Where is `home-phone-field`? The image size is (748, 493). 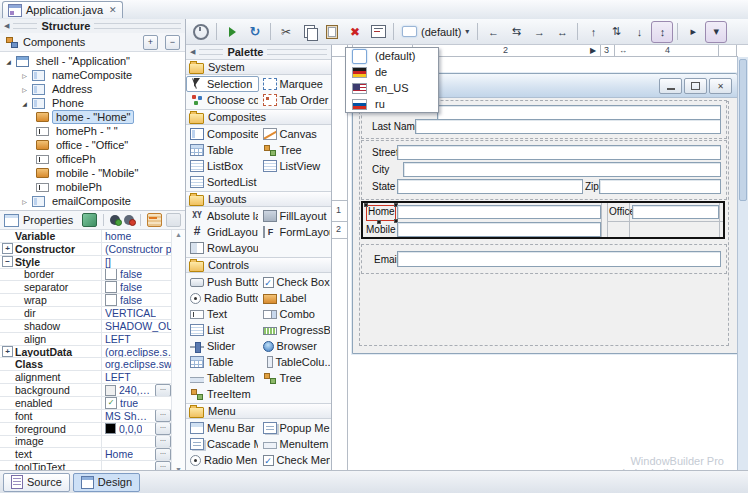
home-phone-field is located at coordinates (499, 212).